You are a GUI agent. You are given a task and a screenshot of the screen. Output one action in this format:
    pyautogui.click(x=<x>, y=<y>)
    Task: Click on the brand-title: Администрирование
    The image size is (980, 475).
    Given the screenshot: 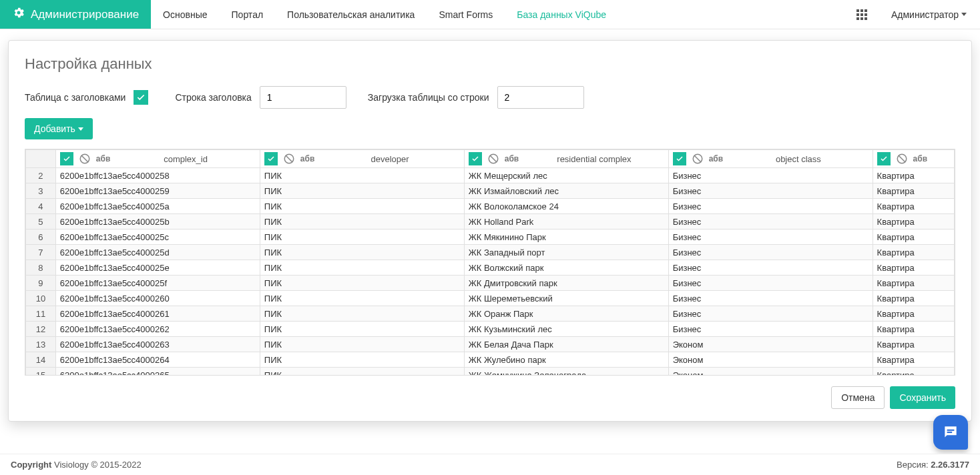 What is the action you would take?
    pyautogui.click(x=85, y=15)
    